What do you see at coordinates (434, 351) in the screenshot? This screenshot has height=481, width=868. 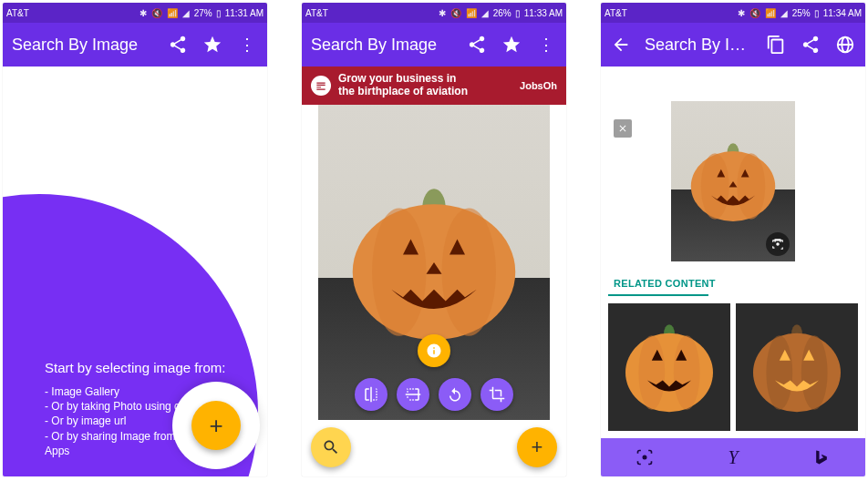 I see `info-button` at bounding box center [434, 351].